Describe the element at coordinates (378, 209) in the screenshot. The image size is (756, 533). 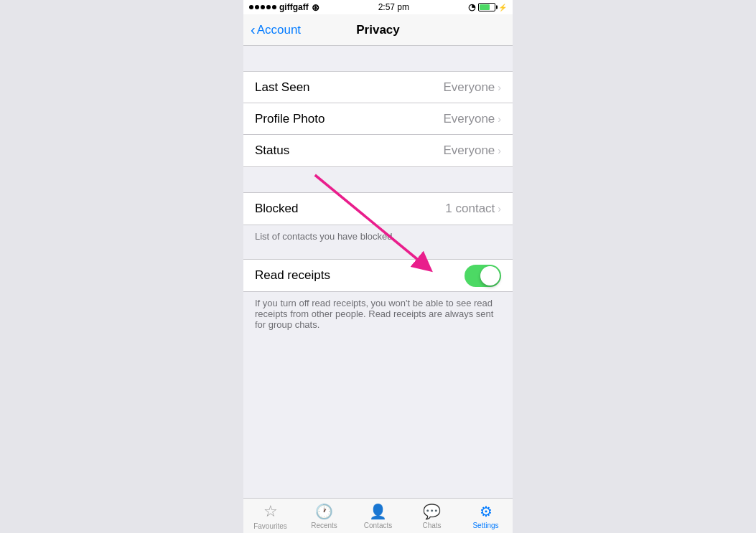
I see `blocked-row: Blocked 1 contact ›` at that location.